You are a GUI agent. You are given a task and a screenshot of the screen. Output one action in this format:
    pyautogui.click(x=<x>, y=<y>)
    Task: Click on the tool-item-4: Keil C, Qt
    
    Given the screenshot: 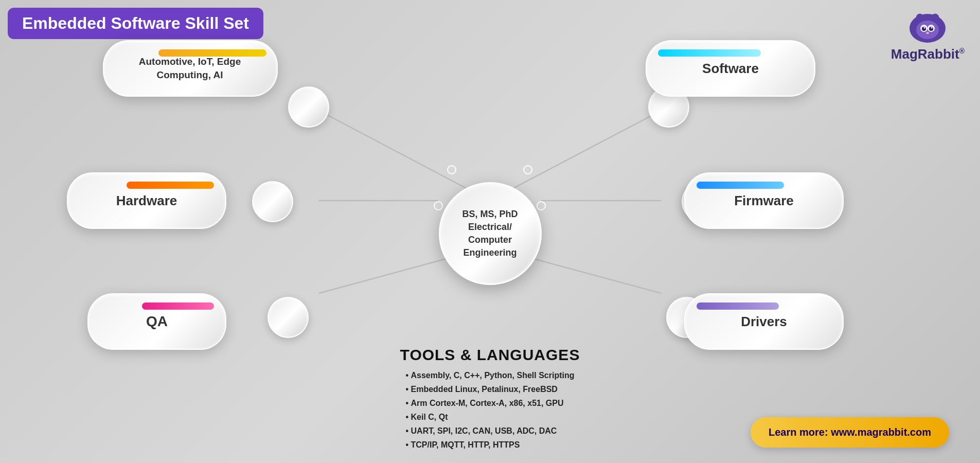 What is the action you would take?
    pyautogui.click(x=490, y=417)
    